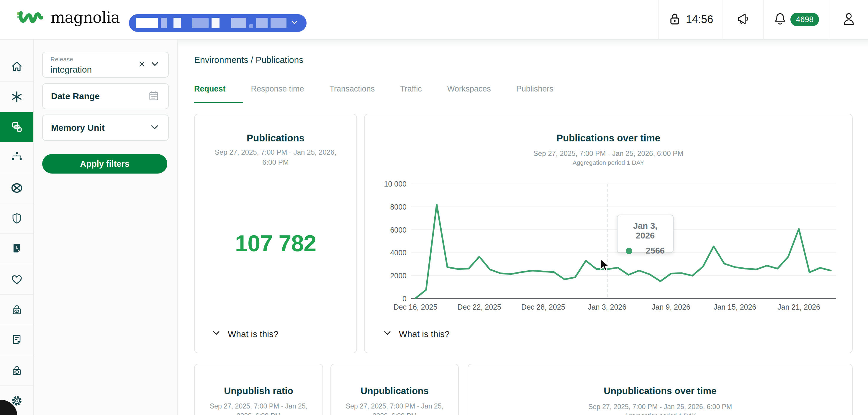 Image resolution: width=868 pixels, height=415 pixels. Describe the element at coordinates (105, 128) in the screenshot. I see `memory-unit-filter: Memory Unit` at that location.